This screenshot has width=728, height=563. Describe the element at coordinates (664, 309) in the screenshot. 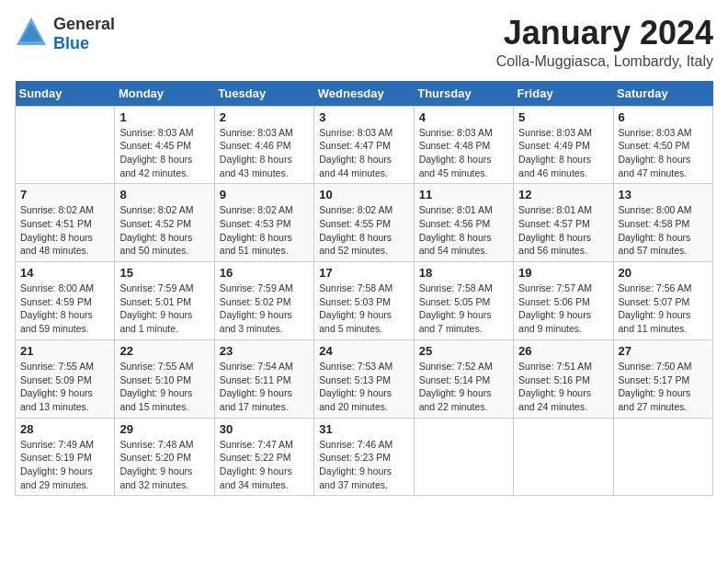

I see `day-info: Sunrise: 7:56 AMSunset: 5:07 PMDaylight:…` at that location.